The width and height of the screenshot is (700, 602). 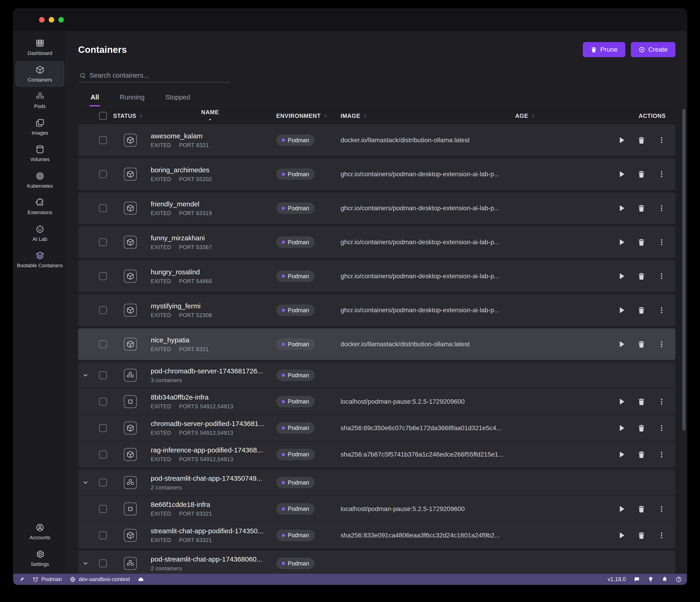 I want to click on container-row: hungry_rosalindEXITEDPORT 54868Podmanghc…, so click(x=377, y=276).